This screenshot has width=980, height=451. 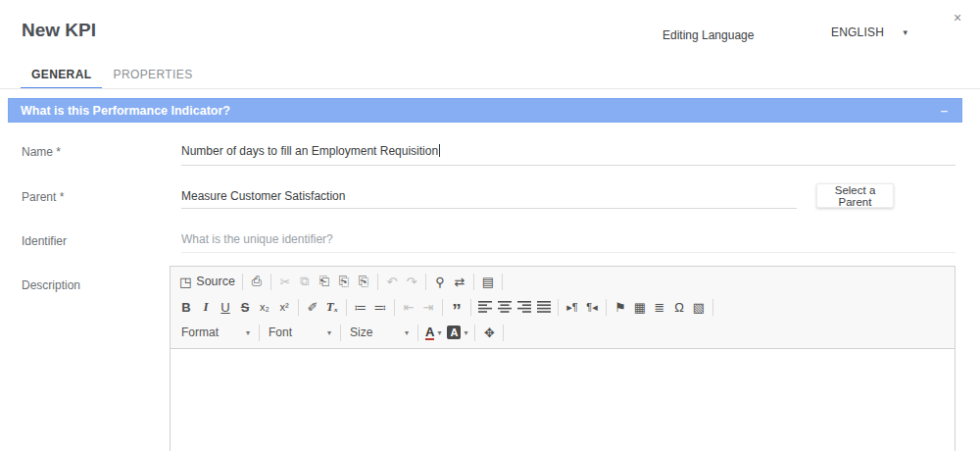 I want to click on redo-icon: ↷, so click(x=412, y=281).